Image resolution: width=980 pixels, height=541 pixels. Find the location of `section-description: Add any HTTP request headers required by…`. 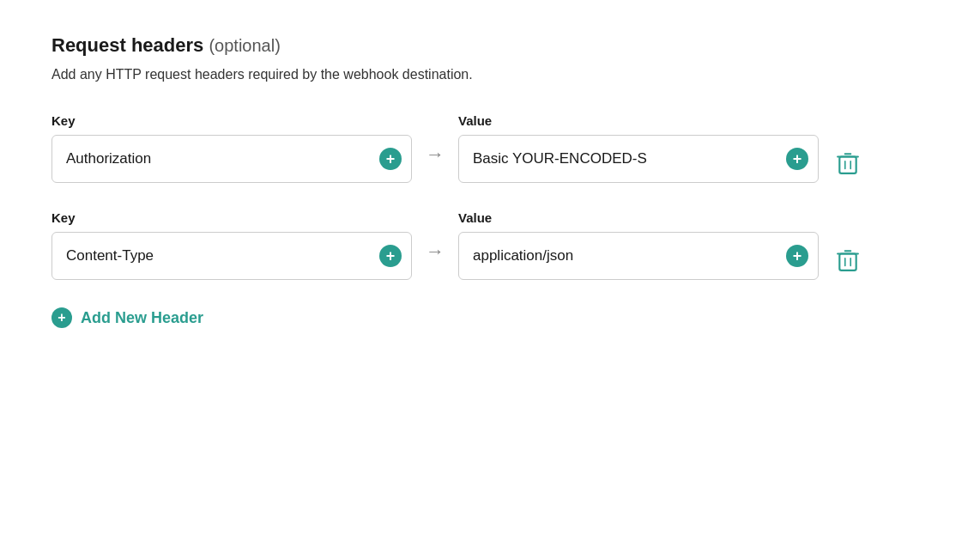

section-description: Add any HTTP request headers required by… is located at coordinates (490, 75).